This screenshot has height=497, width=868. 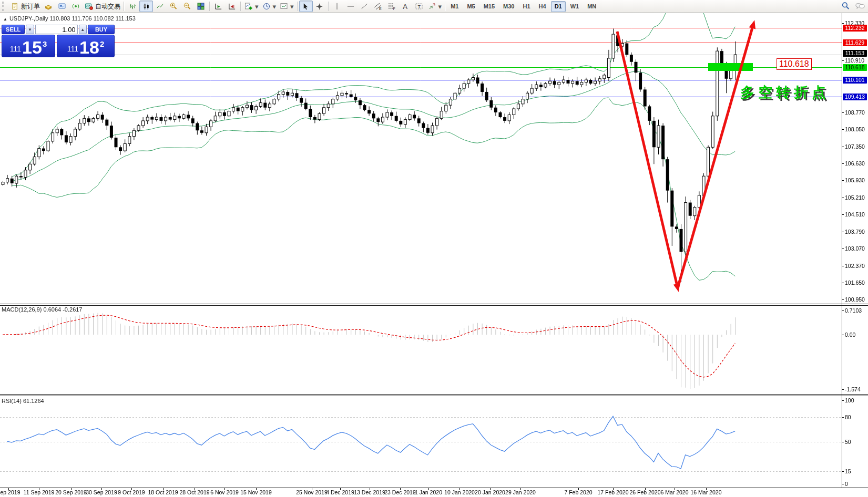 What do you see at coordinates (102, 6) in the screenshot?
I see `autotrading-button: 自动交易` at bounding box center [102, 6].